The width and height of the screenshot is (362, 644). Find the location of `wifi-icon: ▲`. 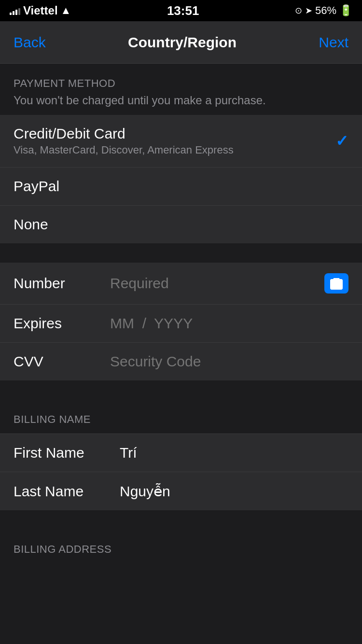

wifi-icon: ▲ is located at coordinates (66, 11).